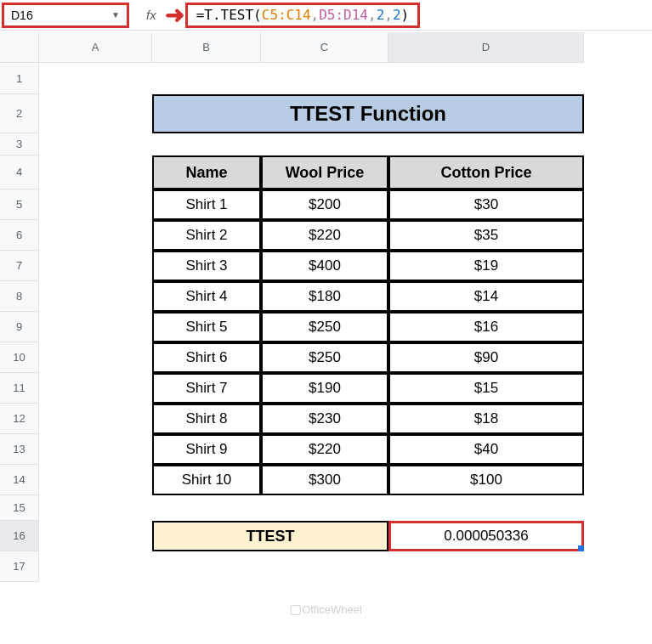 This screenshot has height=644, width=652. I want to click on col-header-B: B, so click(207, 48).